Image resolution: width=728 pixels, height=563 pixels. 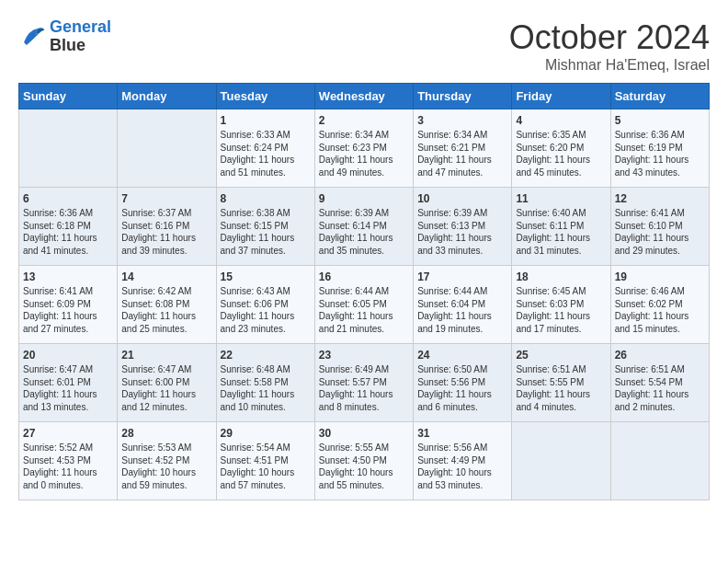 I want to click on calendar-cell: 1Sunrise: 6:33 AMSunset: 6:24 PMDaylight…, so click(x=265, y=149).